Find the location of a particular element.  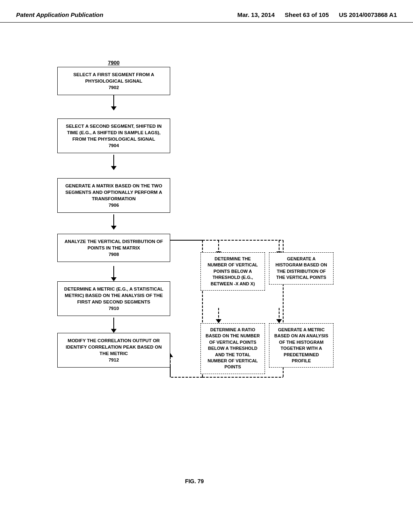

side-box-lb-content: DETERMINE A RATIO BASED ON THE NUMBER OF… is located at coordinates (233, 349).